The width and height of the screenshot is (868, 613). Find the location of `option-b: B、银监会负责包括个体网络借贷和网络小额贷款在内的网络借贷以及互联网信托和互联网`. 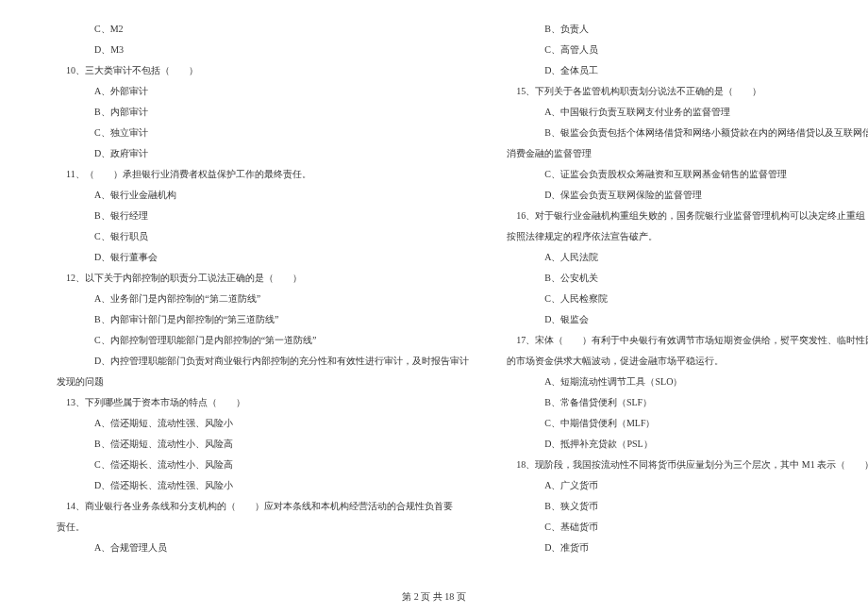

option-b: B、银监会负责包括个体网络借贷和网络小额贷款在内的网络借贷以及互联网信托和互联网 is located at coordinates (687, 133).